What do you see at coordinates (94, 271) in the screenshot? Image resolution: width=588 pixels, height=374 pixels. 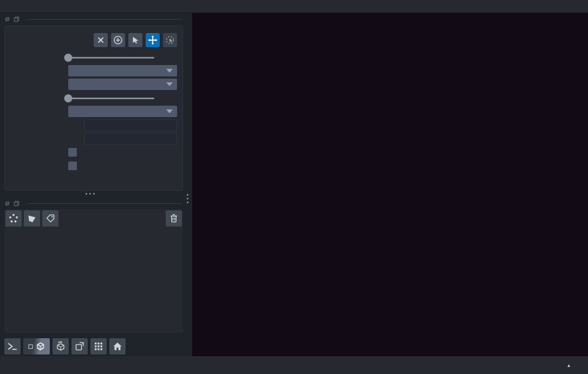 I see `layer-list-panel` at bounding box center [94, 271].